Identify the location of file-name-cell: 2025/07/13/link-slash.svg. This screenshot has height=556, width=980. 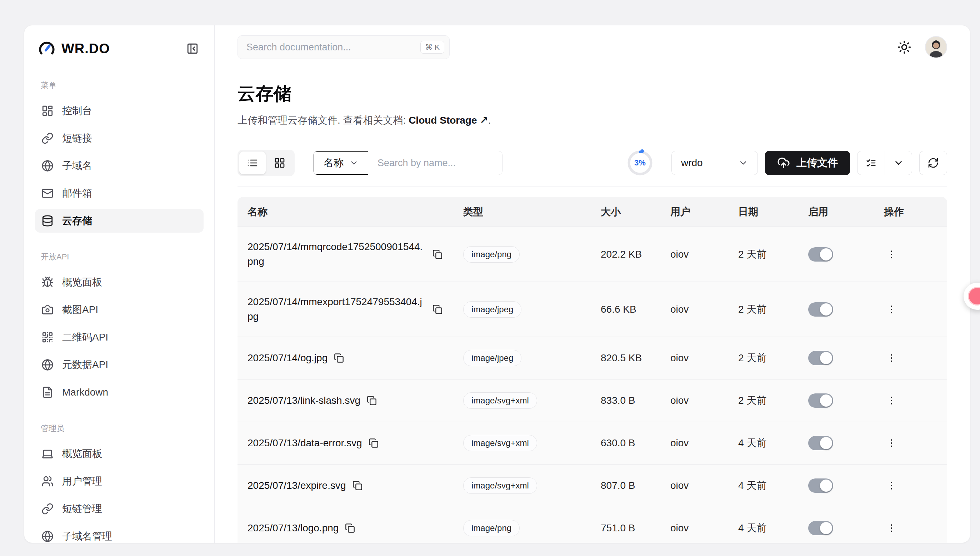
(347, 401).